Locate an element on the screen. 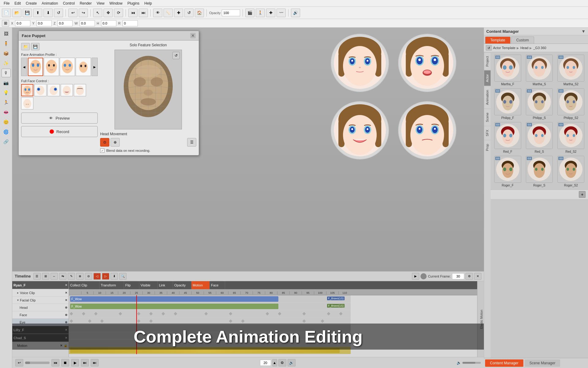 This screenshot has width=588, height=368. move-btn: ✥ is located at coordinates (108, 13).